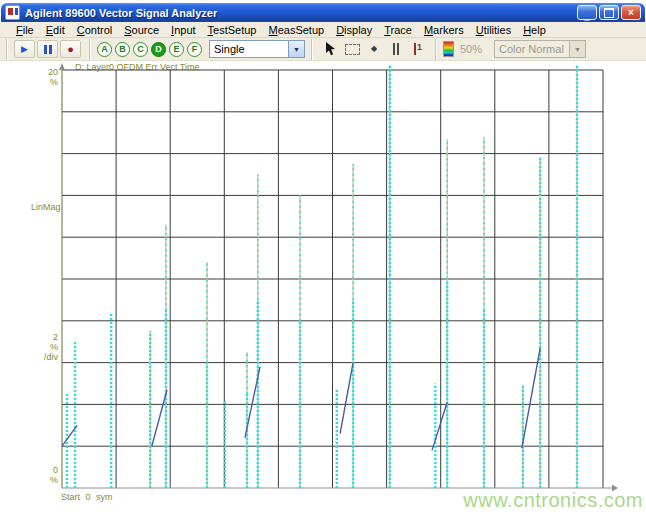 This screenshot has width=646, height=523. I want to click on marquee-icon, so click(352, 50).